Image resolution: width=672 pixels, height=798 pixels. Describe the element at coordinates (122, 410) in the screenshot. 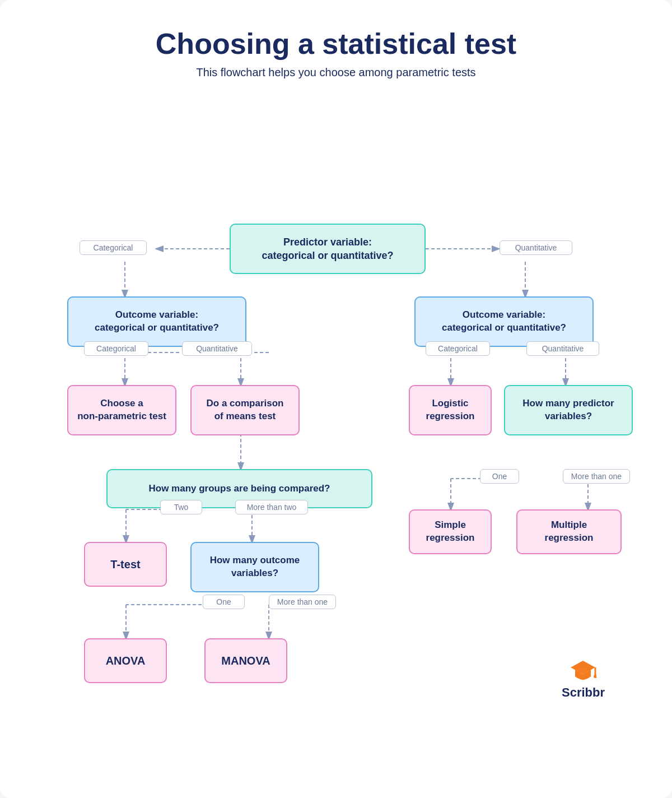

I see `non-parametric-box: Choose a non-parametric test` at that location.